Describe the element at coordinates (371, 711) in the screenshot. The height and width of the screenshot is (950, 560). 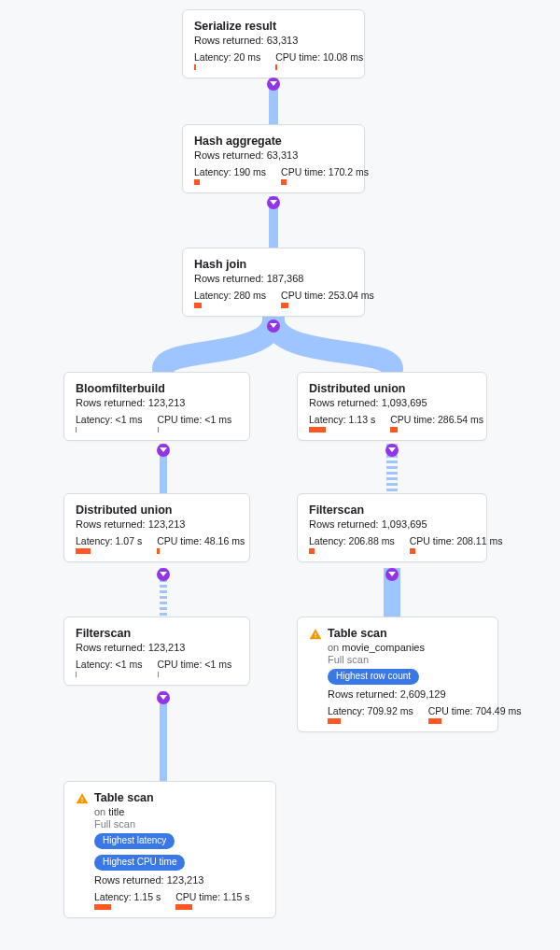
I see `latency-label: Latency: 709.92 ms` at that location.